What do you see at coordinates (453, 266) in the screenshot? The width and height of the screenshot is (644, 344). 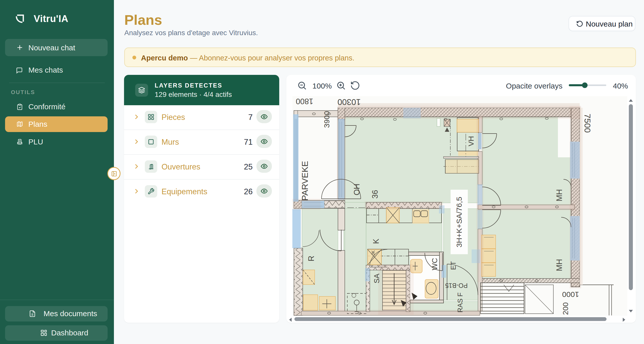 I see `svg-text: ET` at bounding box center [453, 266].